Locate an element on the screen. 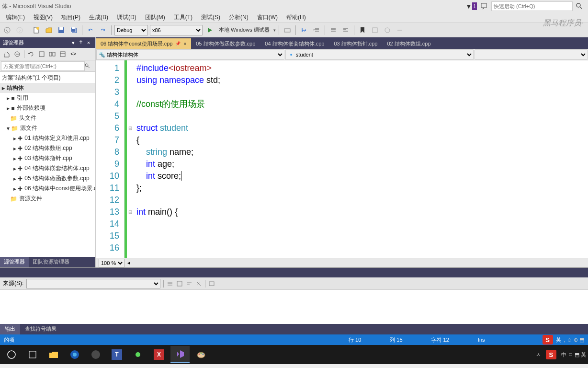 This screenshot has height=368, width=588. refresh-icon is located at coordinates (31, 54).